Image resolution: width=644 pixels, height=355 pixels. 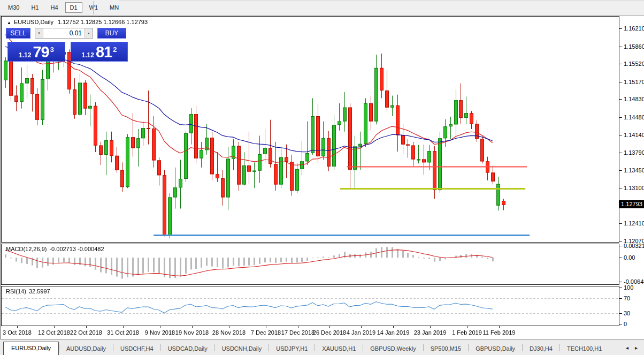 What do you see at coordinates (632, 171) in the screenshot?
I see `price-axis: 1.162101.158601.155201.151701.148301.144…` at bounding box center [632, 171].